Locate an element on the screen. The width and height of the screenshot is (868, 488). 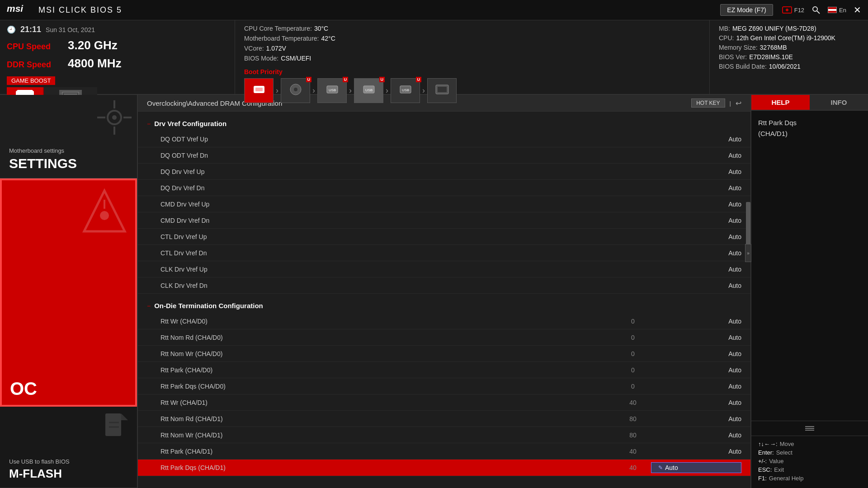
back-button: ↩ is located at coordinates (739, 103).